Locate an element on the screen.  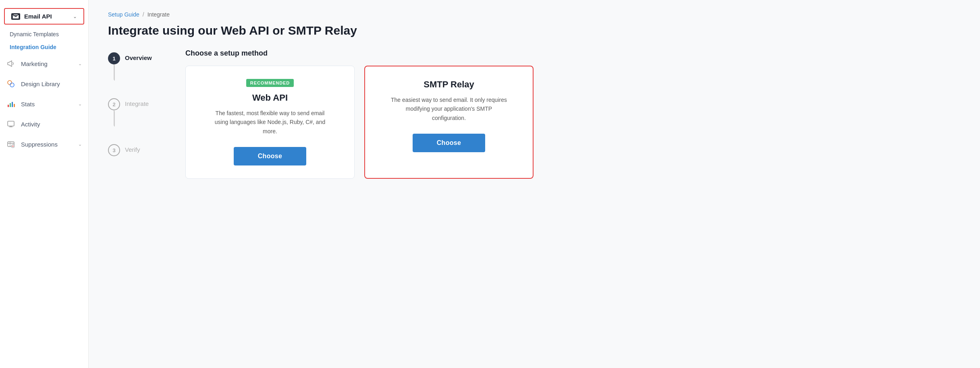
email-api-icon is located at coordinates (16, 17).